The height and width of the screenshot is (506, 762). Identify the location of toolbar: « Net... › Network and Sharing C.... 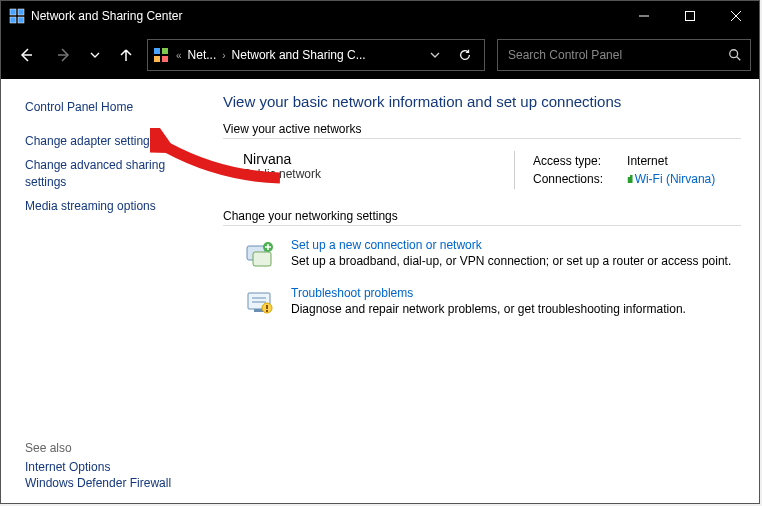
(380, 55).